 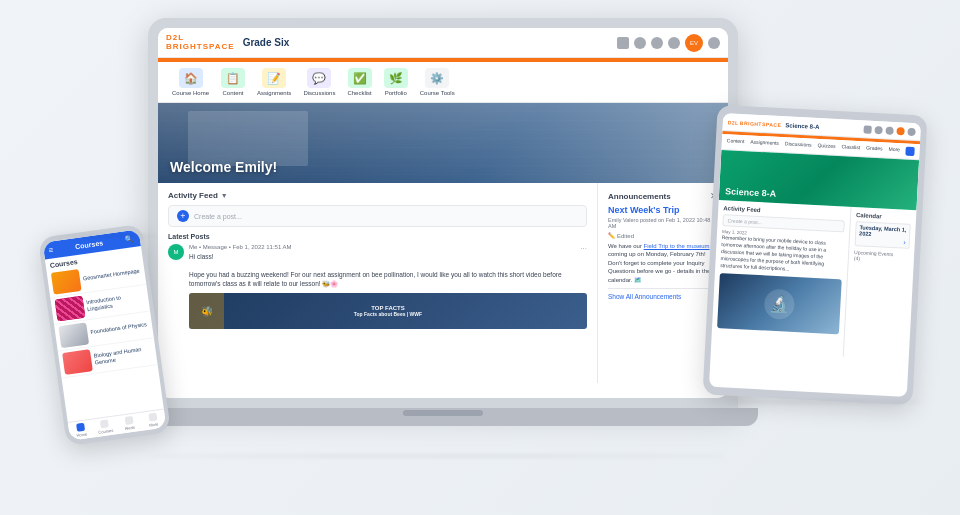 What do you see at coordinates (183, 216) in the screenshot?
I see `create-post-icon: +` at bounding box center [183, 216].